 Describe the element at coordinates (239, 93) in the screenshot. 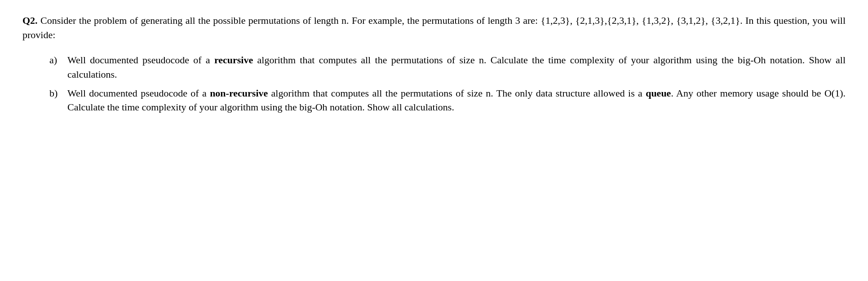

I see `part-b-bold-word: non-recursive` at that location.